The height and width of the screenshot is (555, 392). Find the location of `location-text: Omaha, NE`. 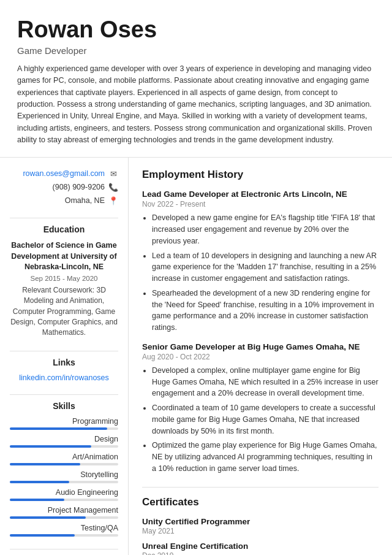

location-text: Omaha, NE is located at coordinates (85, 201).